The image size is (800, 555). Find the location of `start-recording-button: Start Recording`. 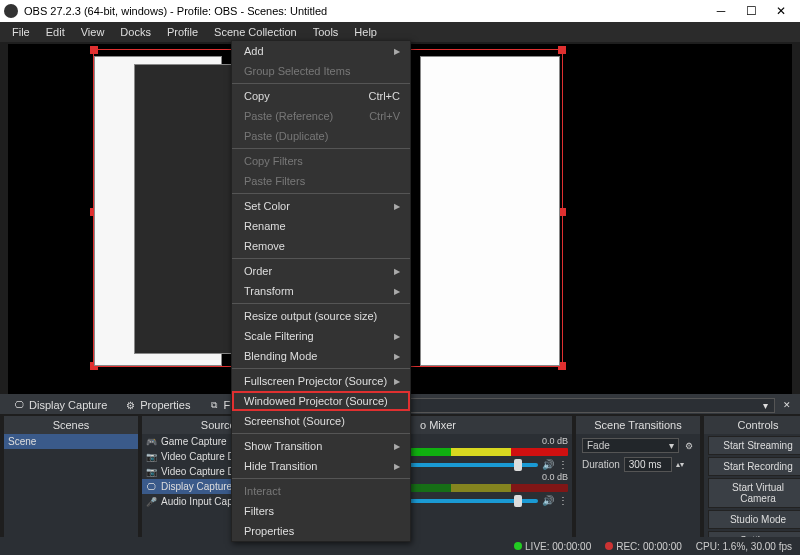

start-recording-button: Start Recording is located at coordinates (754, 466).